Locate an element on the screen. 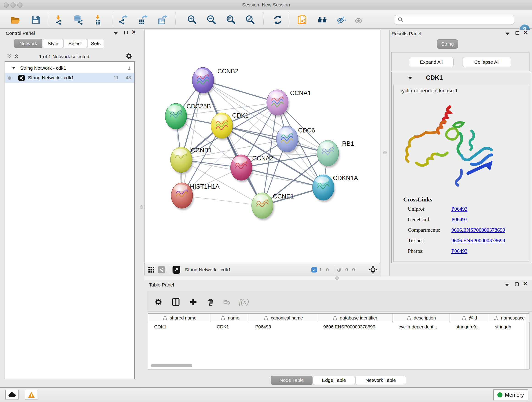  tab-string: String is located at coordinates (447, 44).